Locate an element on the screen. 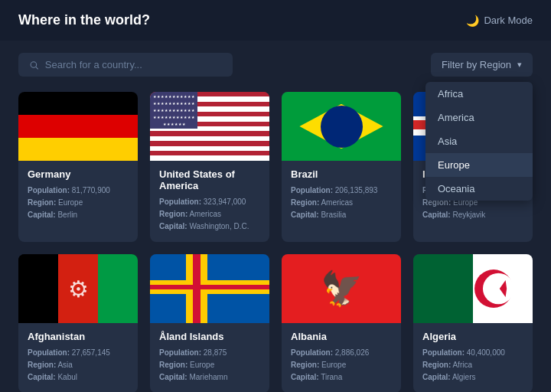  country-name: United States of America is located at coordinates (210, 180).